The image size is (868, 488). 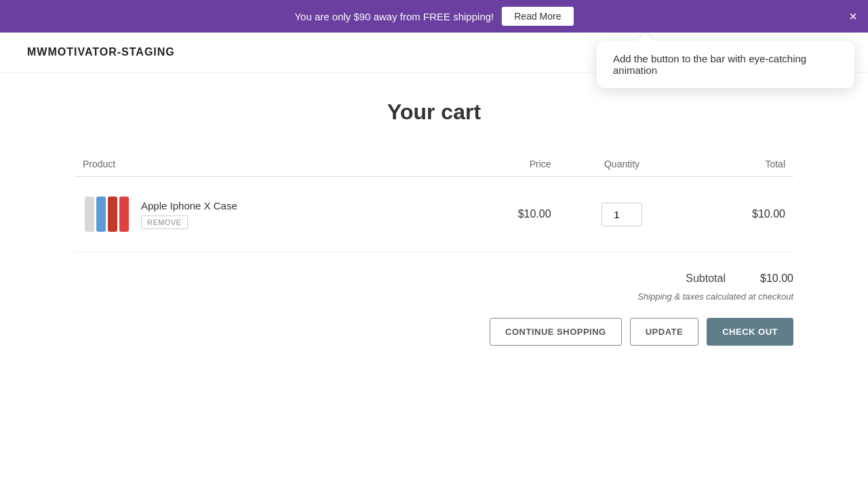 What do you see at coordinates (189, 206) in the screenshot?
I see `product-name: Apple Iphone X Case` at bounding box center [189, 206].